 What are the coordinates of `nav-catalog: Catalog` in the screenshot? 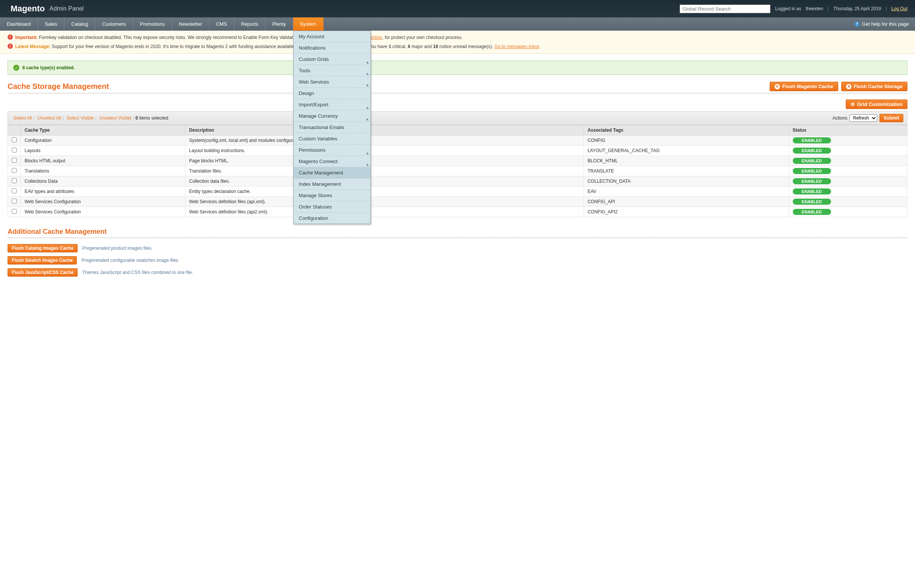 It's located at (80, 24).